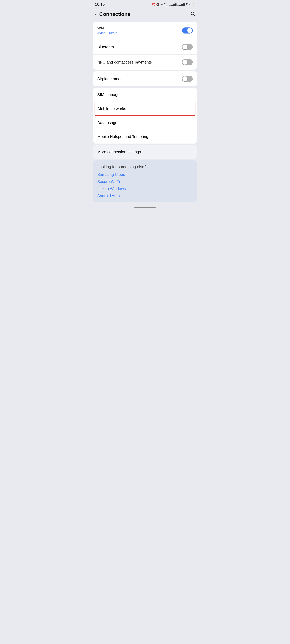 This screenshot has height=644, width=290. Describe the element at coordinates (187, 47) in the screenshot. I see `bluetooth-toggle` at that location.